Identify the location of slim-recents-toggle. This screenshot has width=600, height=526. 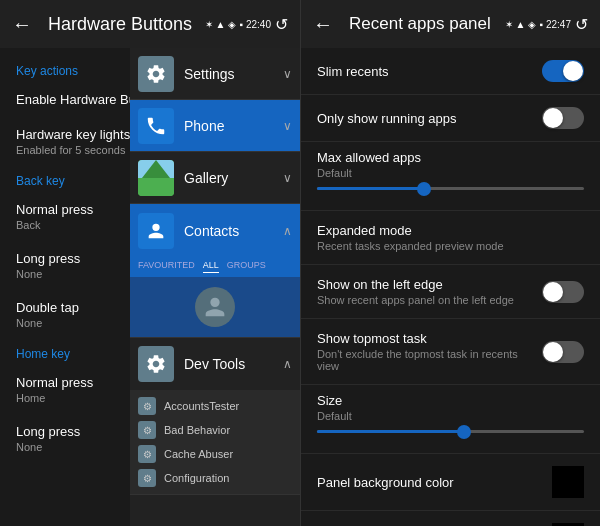
(563, 71).